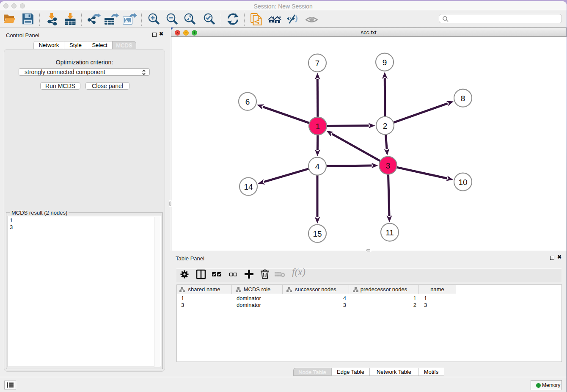 The image size is (567, 392). Describe the element at coordinates (317, 63) in the screenshot. I see `svg-text: 7` at that location.